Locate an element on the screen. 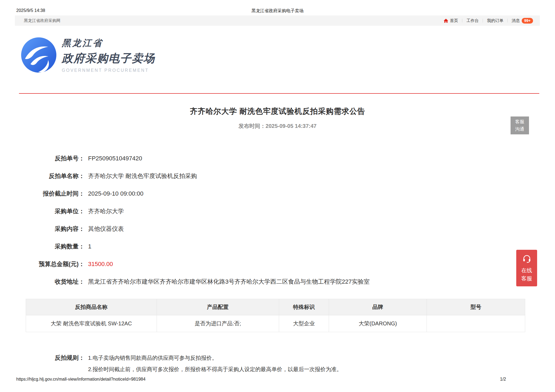 This screenshot has height=392, width=555. nav-item-messages: 消息 99+ is located at coordinates (522, 21).